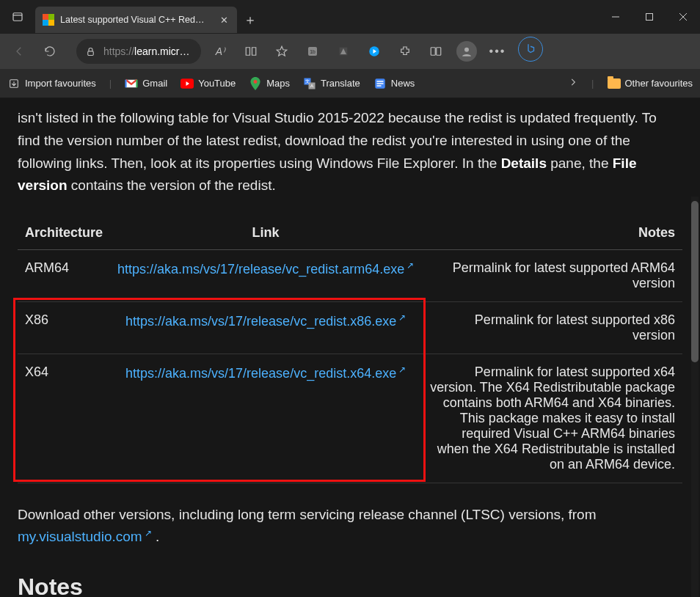  Describe the element at coordinates (374, 51) in the screenshot. I see `ext3-icon` at that location.